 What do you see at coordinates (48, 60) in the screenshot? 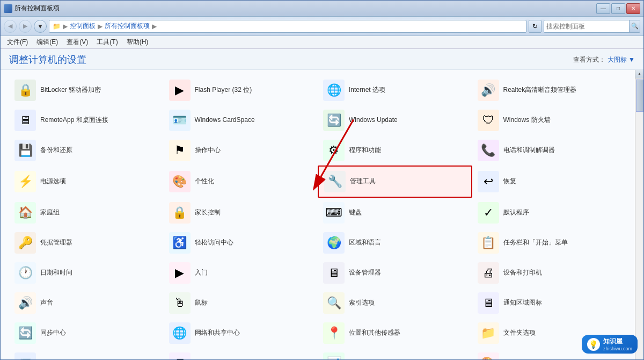
I see `page-title: 调整计算机的设置` at bounding box center [48, 60].